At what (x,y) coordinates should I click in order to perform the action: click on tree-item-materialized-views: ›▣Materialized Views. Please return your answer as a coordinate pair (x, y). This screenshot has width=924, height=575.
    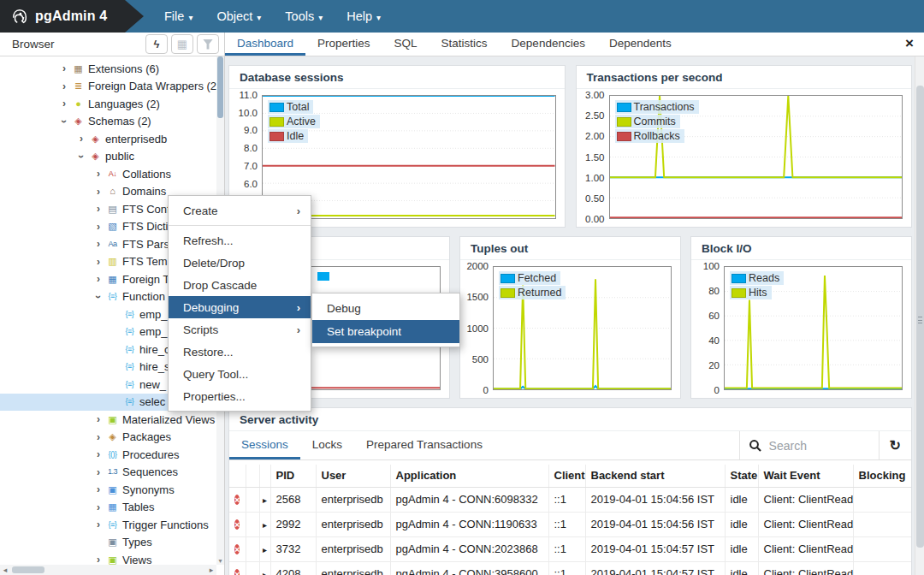
    Looking at the image, I should click on (108, 419).